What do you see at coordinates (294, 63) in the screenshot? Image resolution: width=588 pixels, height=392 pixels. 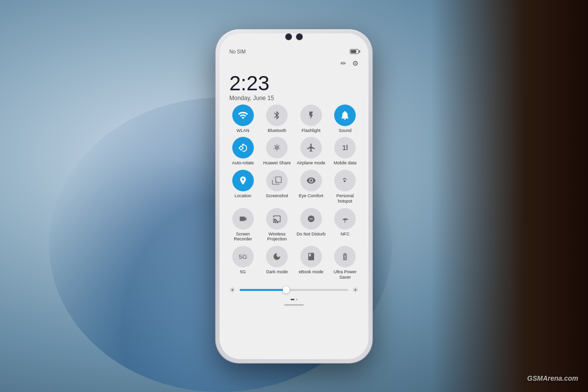 I see `top-actions-row: ✏ ⚙` at bounding box center [294, 63].